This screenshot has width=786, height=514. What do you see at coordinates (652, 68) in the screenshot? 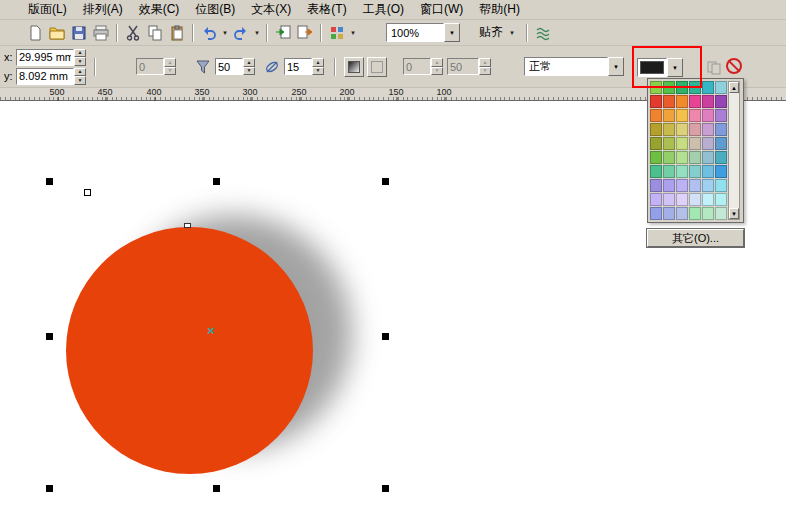
I see `shadow-color-swatch-button` at bounding box center [652, 68].